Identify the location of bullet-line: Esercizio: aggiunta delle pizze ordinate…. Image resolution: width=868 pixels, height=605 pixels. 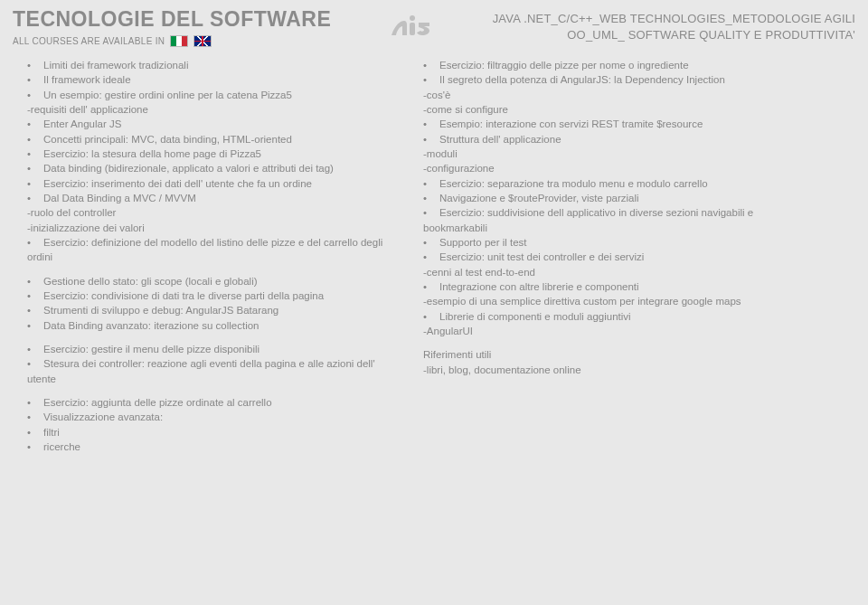
(212, 402).